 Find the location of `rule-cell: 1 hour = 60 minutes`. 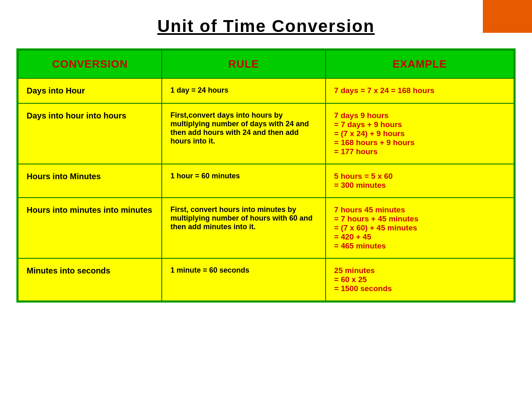

rule-cell: 1 hour = 60 minutes is located at coordinates (244, 181).